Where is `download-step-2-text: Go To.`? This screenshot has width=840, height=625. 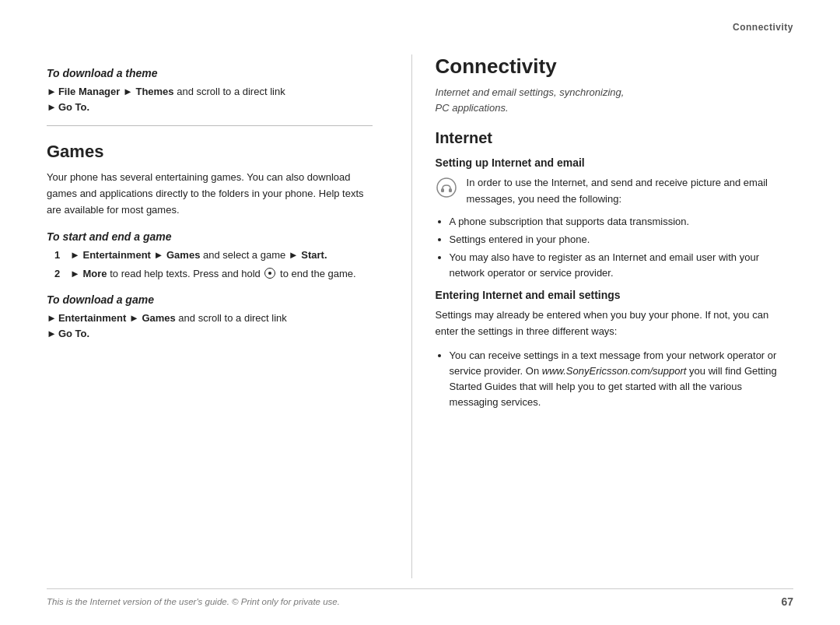
download-step-2-text: Go To. is located at coordinates (74, 334).